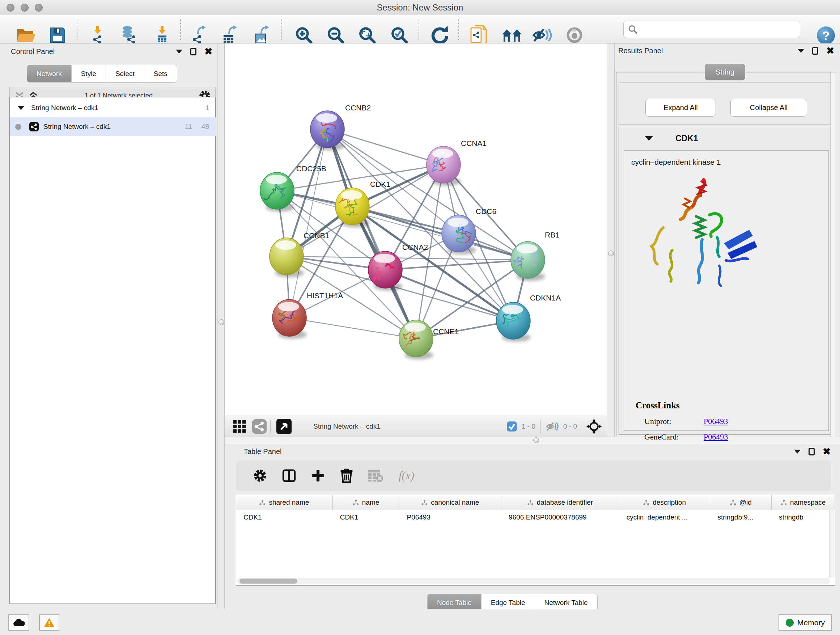 The height and width of the screenshot is (635, 840). What do you see at coordinates (670, 437) in the screenshot?
I see `crosslink-label: GeneCard:` at bounding box center [670, 437].